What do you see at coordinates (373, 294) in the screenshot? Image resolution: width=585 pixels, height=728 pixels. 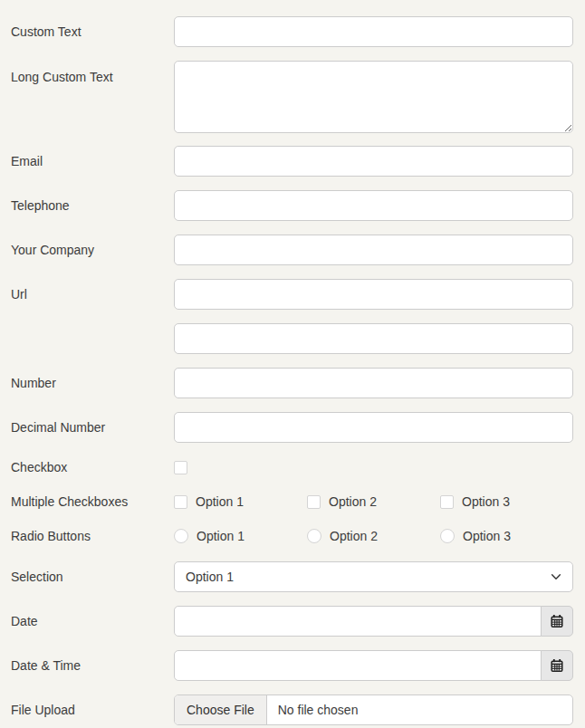 I see `url-input` at bounding box center [373, 294].